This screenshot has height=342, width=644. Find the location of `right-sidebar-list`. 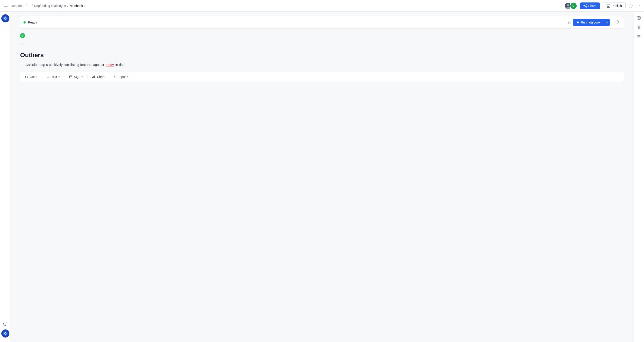

right-sidebar-list is located at coordinates (639, 36).